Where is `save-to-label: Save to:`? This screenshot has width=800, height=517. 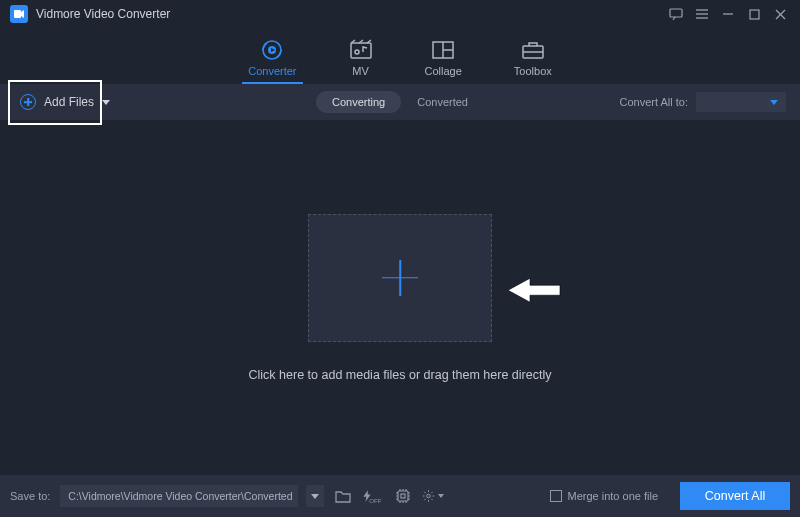 save-to-label: Save to: is located at coordinates (30, 496).